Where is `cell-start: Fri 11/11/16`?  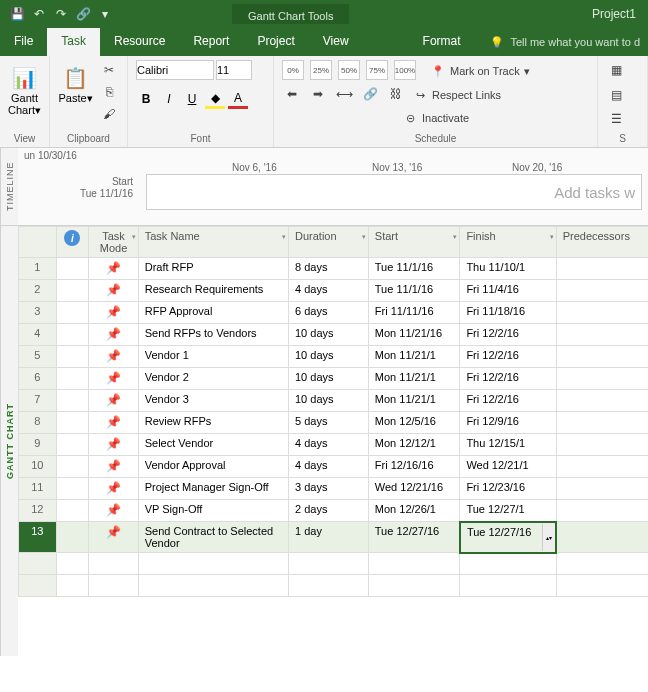
cell-start: Fri 11/11/16 is located at coordinates (414, 313).